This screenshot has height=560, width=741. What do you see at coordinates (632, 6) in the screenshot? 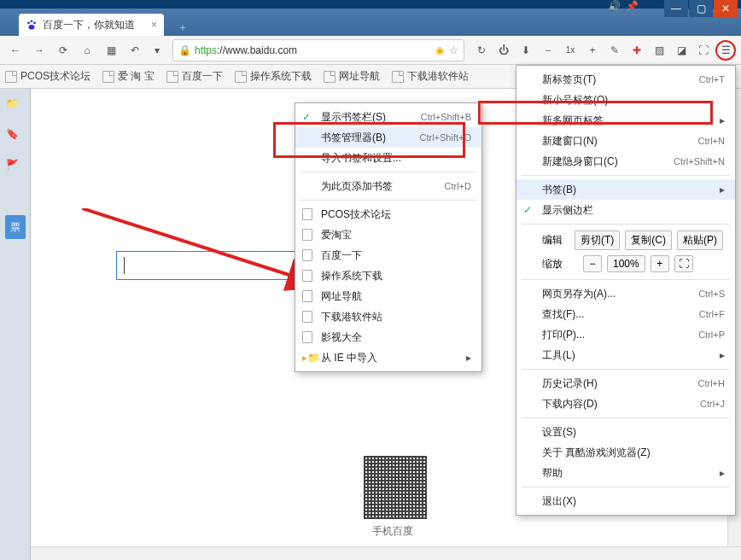
I see `pin-icon: 📌` at bounding box center [632, 6].